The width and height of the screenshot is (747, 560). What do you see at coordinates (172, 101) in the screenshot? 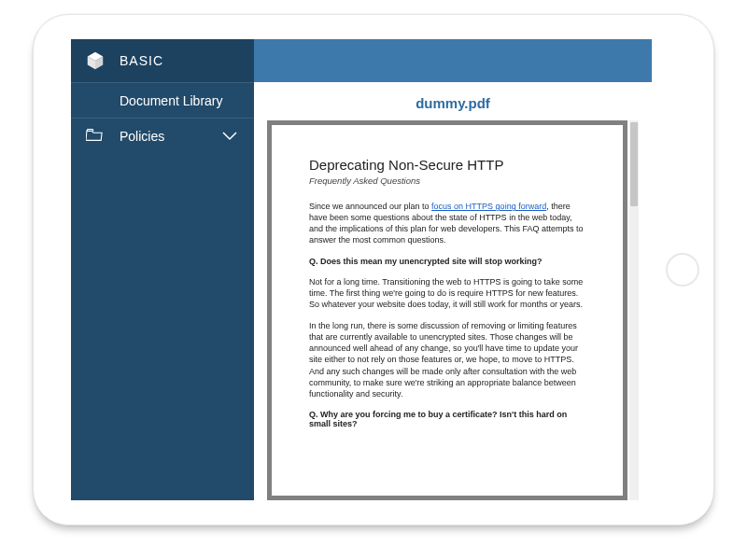
I see `sidebar-item-label: Document Library` at bounding box center [172, 101].